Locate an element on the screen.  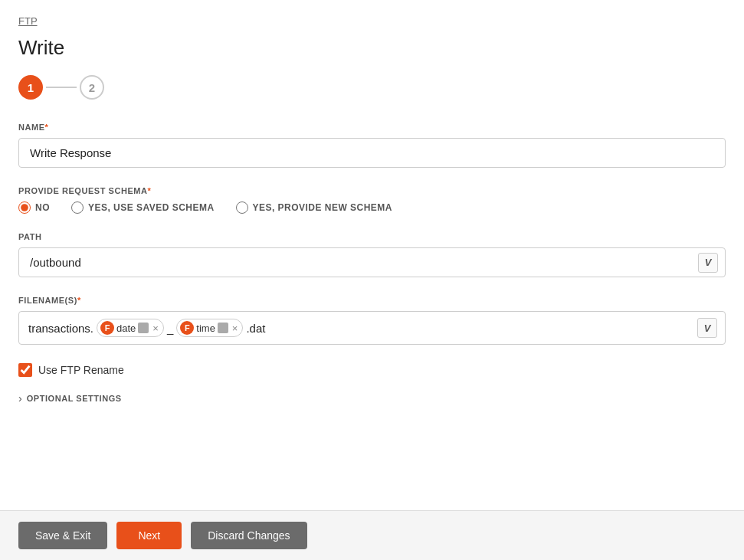
variable-icon: V is located at coordinates (708, 263).